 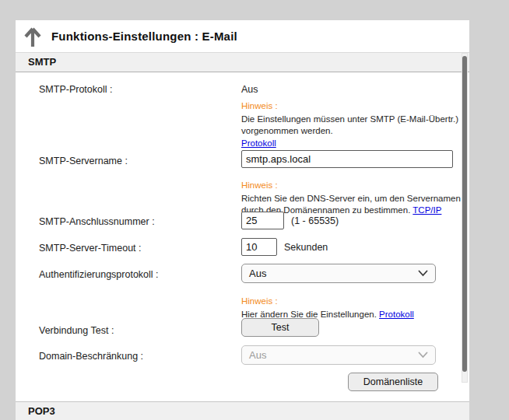 What do you see at coordinates (306, 247) in the screenshot?
I see `smtp-timeout-unit: Sekunden` at bounding box center [306, 247].